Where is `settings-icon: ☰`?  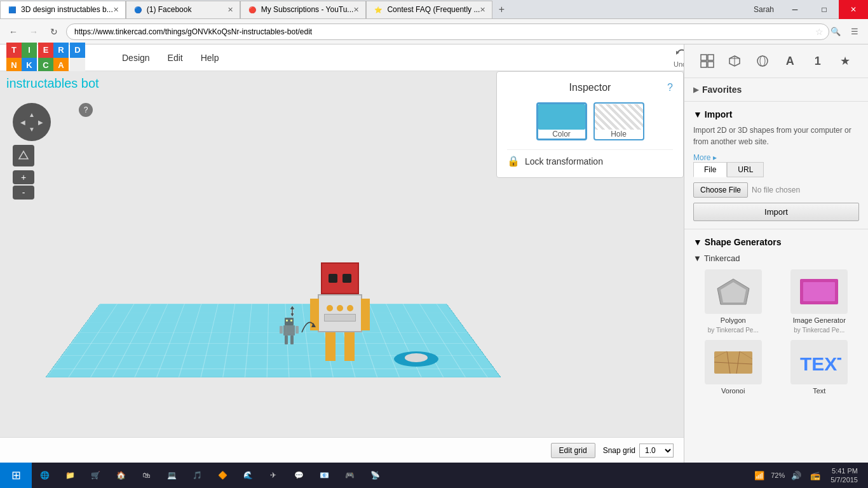 settings-icon: ☰ is located at coordinates (855, 32).